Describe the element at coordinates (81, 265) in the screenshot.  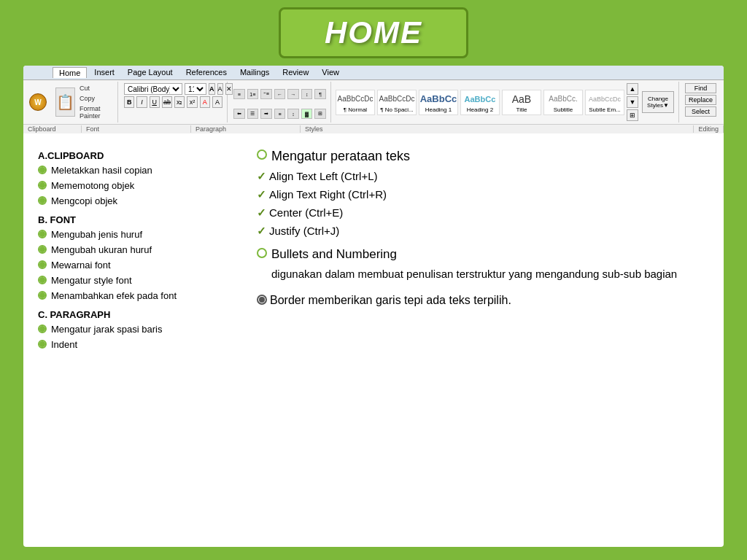
I see `item-text: Mewarnai font` at that location.